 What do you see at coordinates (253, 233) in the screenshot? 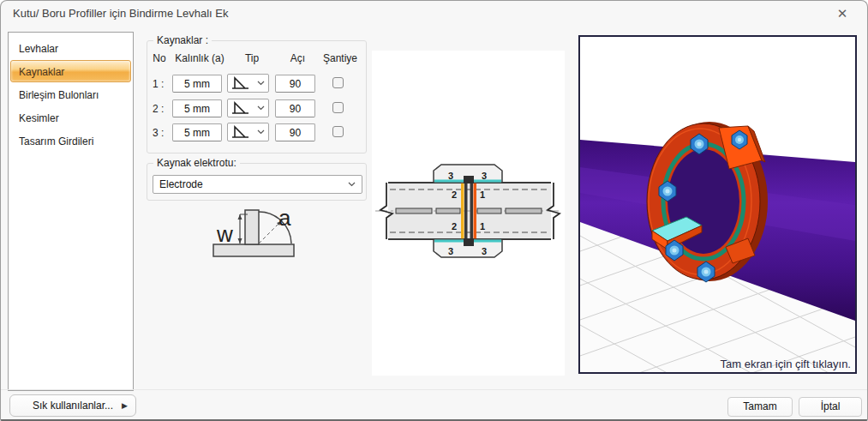
I see `weld-dimension-diagram: w a` at bounding box center [253, 233].